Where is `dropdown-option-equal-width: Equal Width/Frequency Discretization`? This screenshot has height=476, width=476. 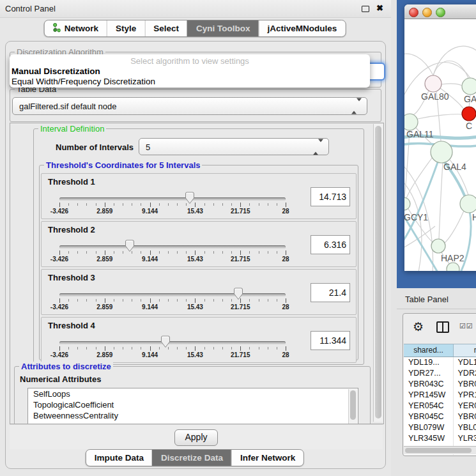 dropdown-option-equal-width: Equal Width/Frequency Discretization is located at coordinates (83, 82).